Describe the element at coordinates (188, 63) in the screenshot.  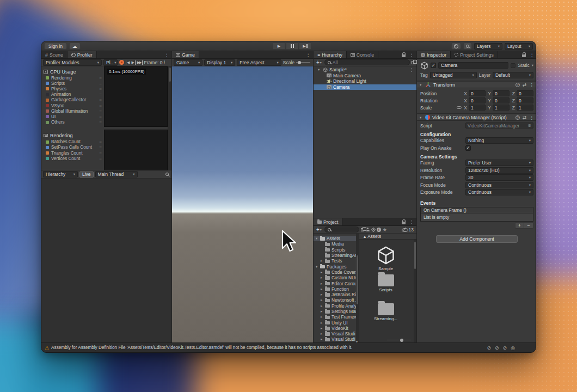
I see `game-view-dropdown: Game▾` at that location.